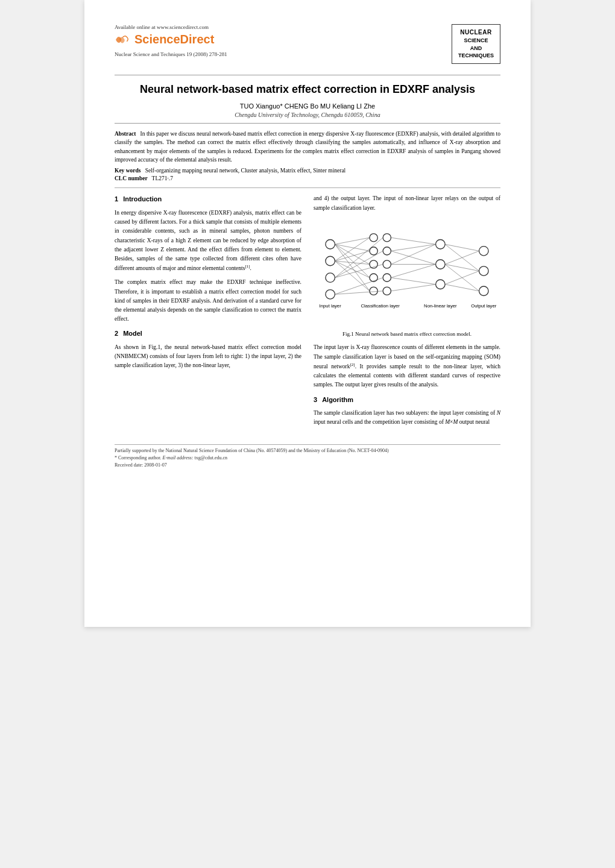  Describe the element at coordinates (380, 306) in the screenshot. I see `svg-text: Classification layer` at that location.